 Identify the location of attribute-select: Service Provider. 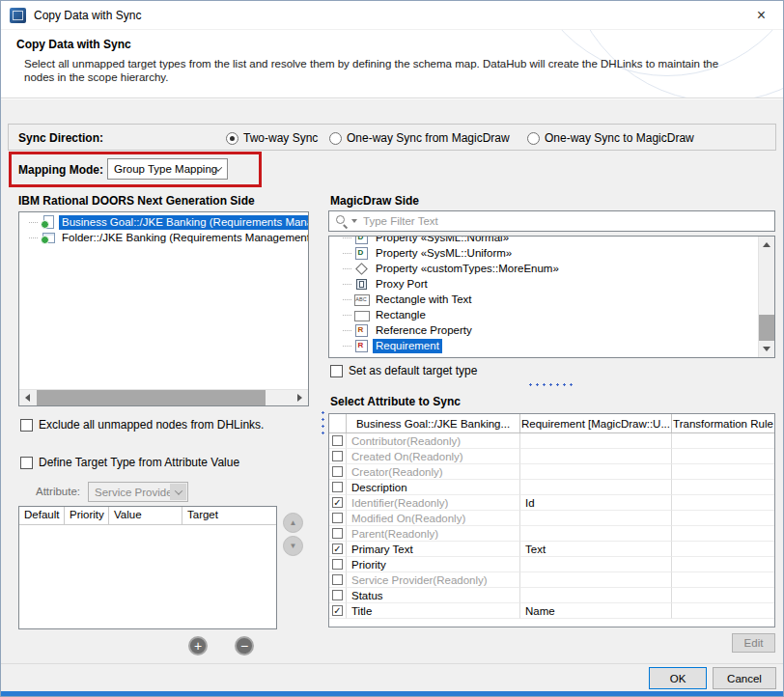
(138, 492).